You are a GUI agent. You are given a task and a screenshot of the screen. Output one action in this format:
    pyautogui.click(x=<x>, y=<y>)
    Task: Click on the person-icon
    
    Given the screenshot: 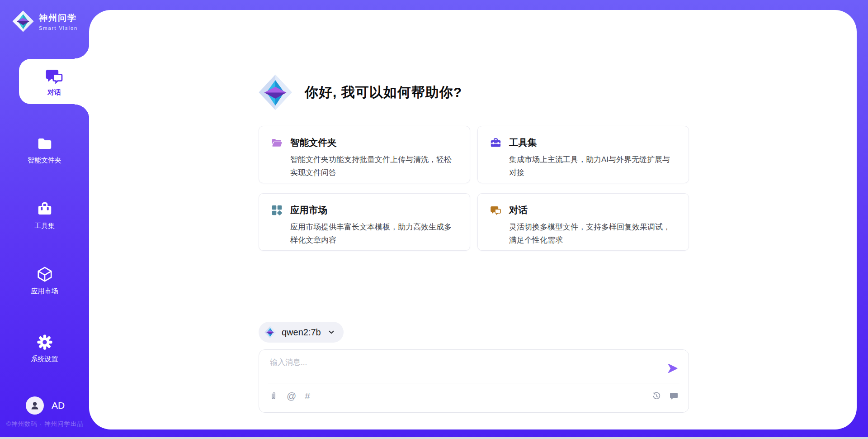 What is the action you would take?
    pyautogui.click(x=35, y=406)
    